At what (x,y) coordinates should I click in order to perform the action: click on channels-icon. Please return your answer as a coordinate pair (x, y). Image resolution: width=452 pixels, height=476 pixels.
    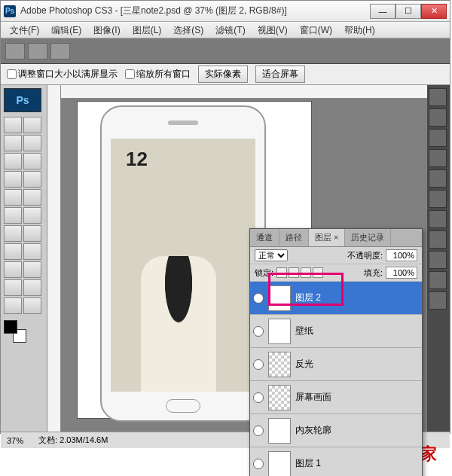
    Looking at the image, I should click on (438, 280).